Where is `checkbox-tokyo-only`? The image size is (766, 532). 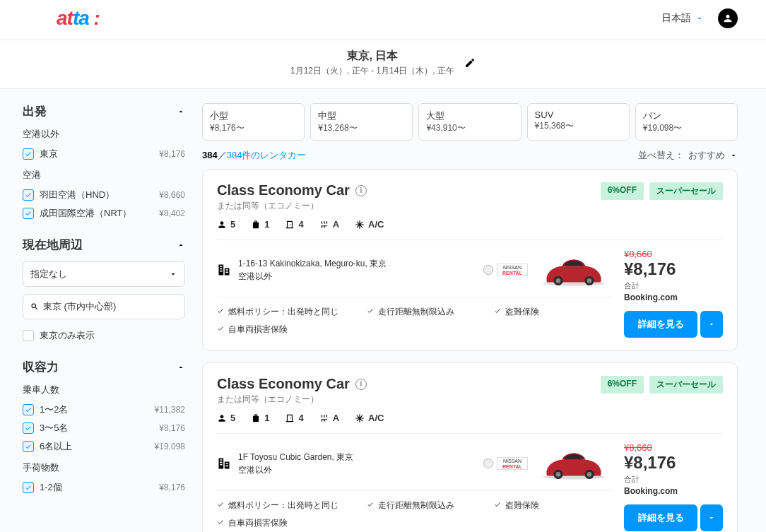
checkbox-tokyo-only is located at coordinates (28, 336).